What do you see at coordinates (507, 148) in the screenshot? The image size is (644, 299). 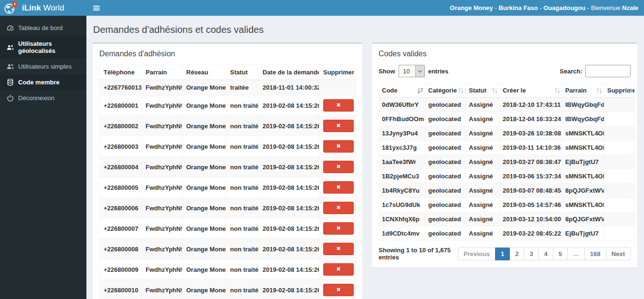 I see `table-row: 181yxc3J7ggeolocatedAssigné2019-03-11 14…` at bounding box center [507, 148].